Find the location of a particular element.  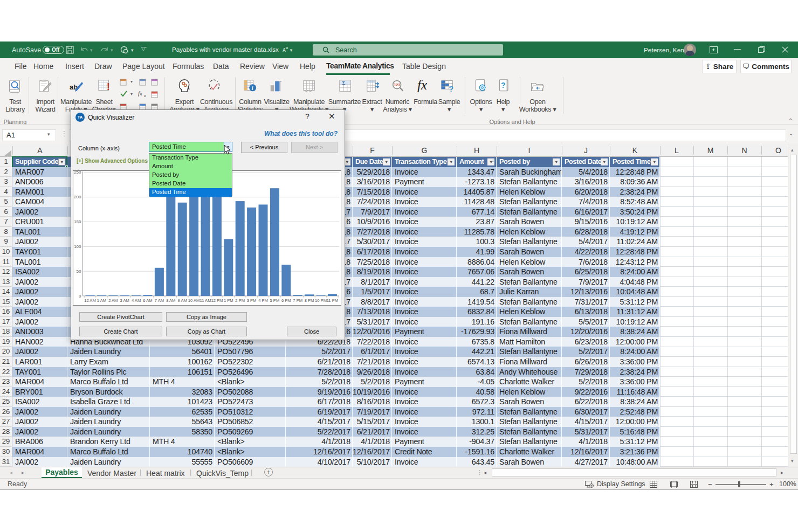

svg-text: 100 is located at coordinates (78, 247).